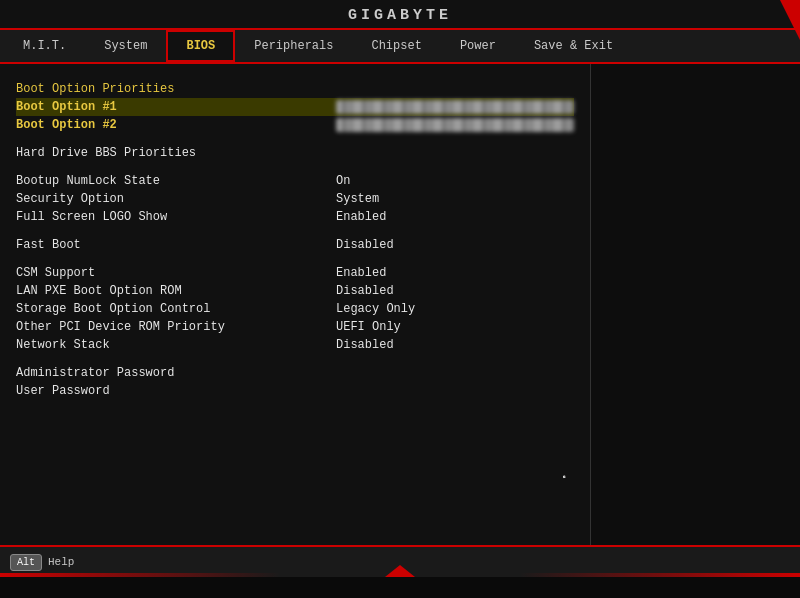 The image size is (800, 598). What do you see at coordinates (294, 46) in the screenshot?
I see `tab-peripherals: Peripherals` at bounding box center [294, 46].